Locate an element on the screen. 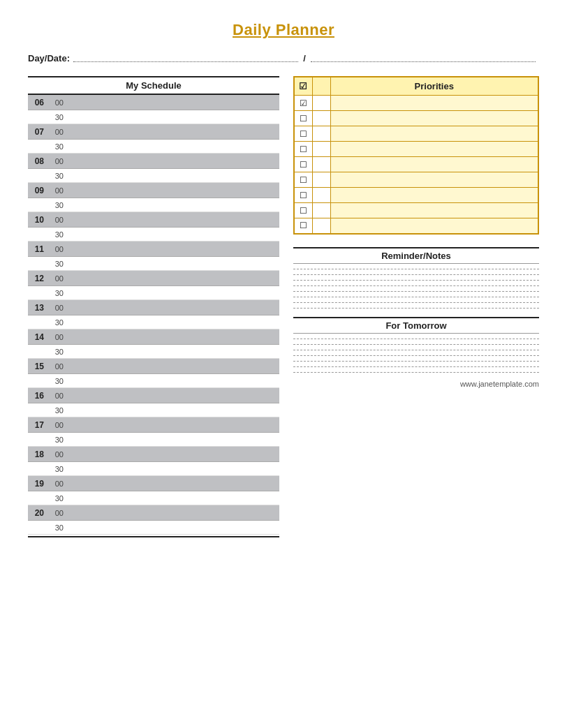 Image resolution: width=567 pixels, height=728 pixels. schedule-hour-row: 19 00 is located at coordinates (154, 484).